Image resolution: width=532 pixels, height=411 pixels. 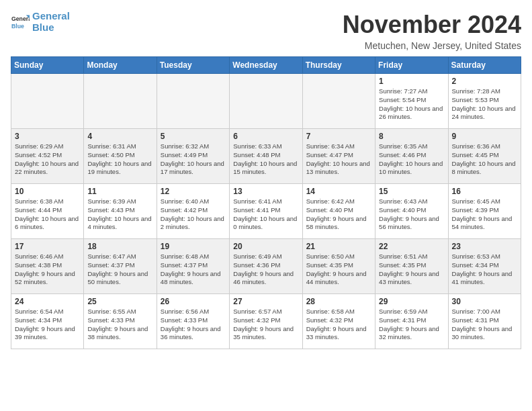 What do you see at coordinates (40, 21) in the screenshot?
I see `logo: General Blue General Blue` at bounding box center [40, 21].